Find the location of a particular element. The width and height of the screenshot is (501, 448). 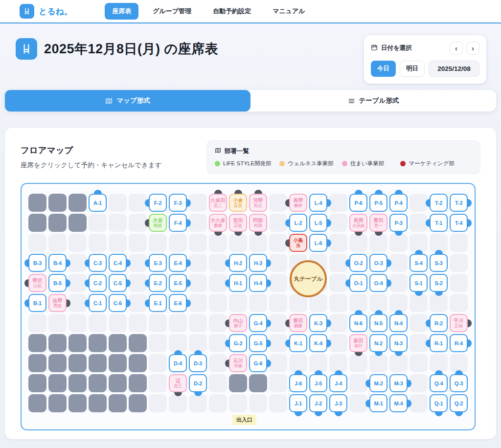

seat-F-4: F-4 is located at coordinates (178, 223).